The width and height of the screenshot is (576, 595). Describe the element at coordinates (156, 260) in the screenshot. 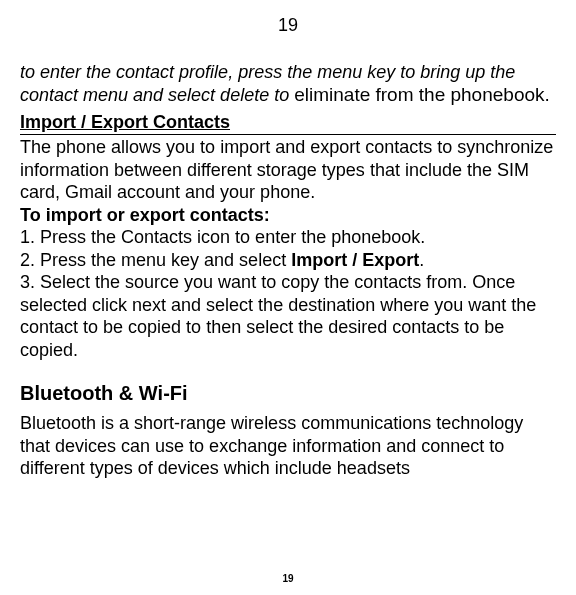

I see `step-2-pre: 2. Press the menu key and select` at that location.